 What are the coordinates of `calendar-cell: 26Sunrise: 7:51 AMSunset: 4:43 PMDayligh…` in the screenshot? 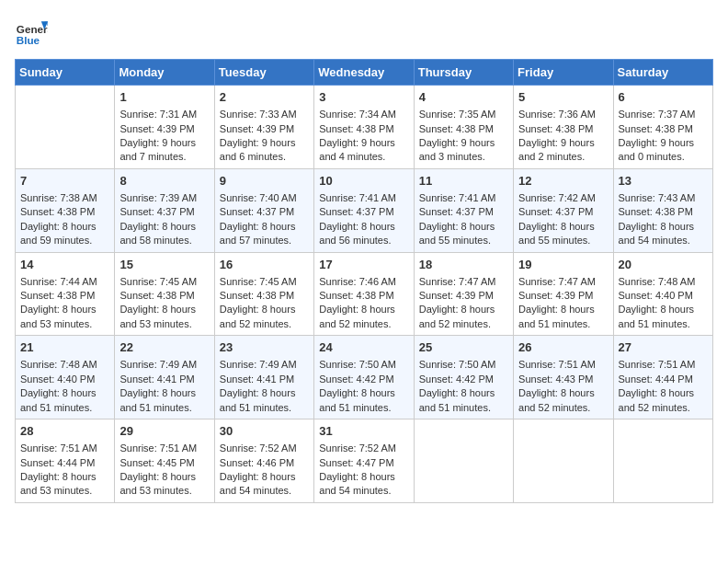 It's located at (563, 377).